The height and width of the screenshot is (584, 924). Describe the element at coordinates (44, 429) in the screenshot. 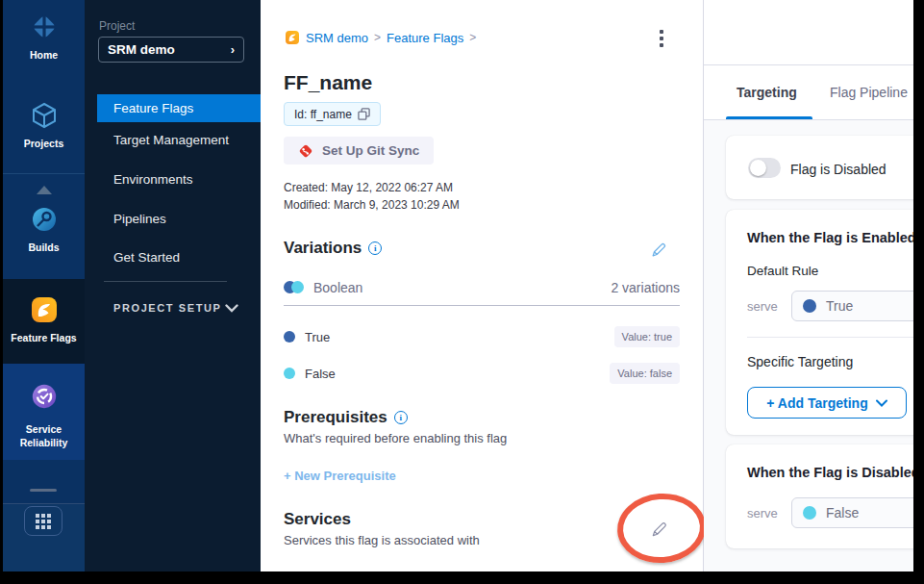

I see `rail-label-service: Service` at that location.